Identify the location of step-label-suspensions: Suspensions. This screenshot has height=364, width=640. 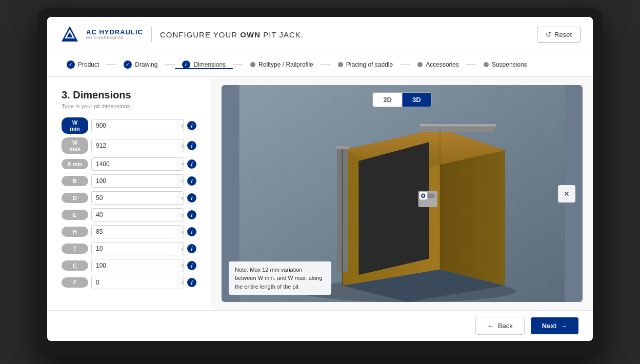
(510, 65).